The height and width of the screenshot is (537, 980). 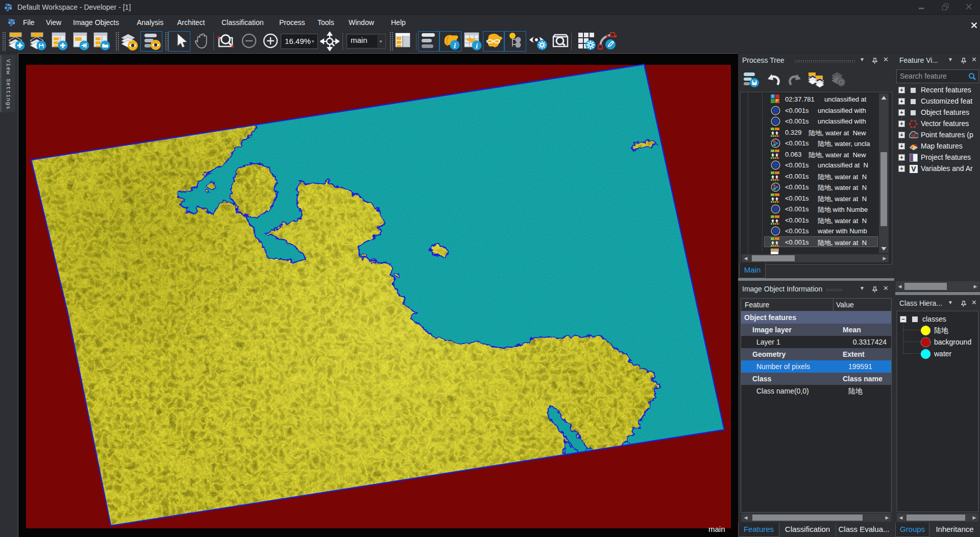 I want to click on svg-text: V, so click(x=914, y=169).